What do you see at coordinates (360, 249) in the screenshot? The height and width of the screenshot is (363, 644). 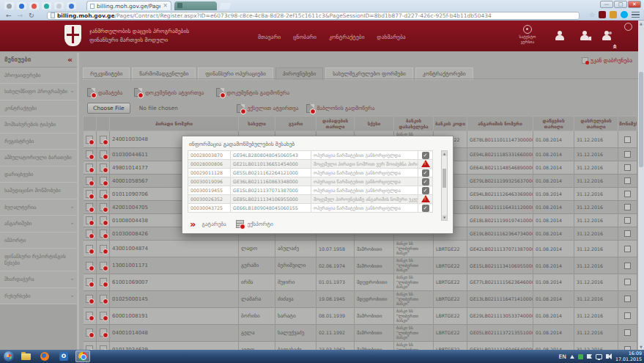 I see `table-row: 43001004874 ლადო აბულაძე 10.07.1958 მამრ…` at bounding box center [360, 249].